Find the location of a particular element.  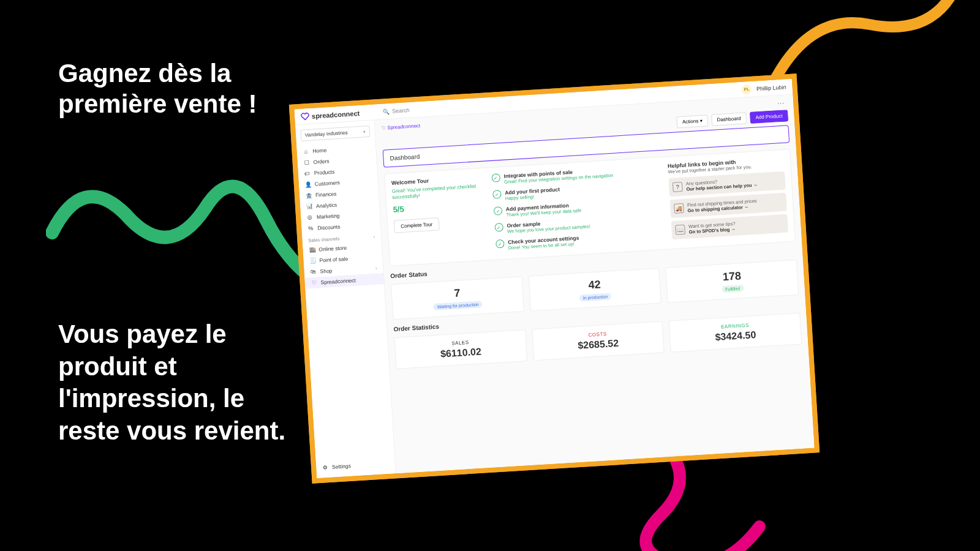

welcome-message: Great! You've completed your checklist s… is located at coordinates (439, 192).